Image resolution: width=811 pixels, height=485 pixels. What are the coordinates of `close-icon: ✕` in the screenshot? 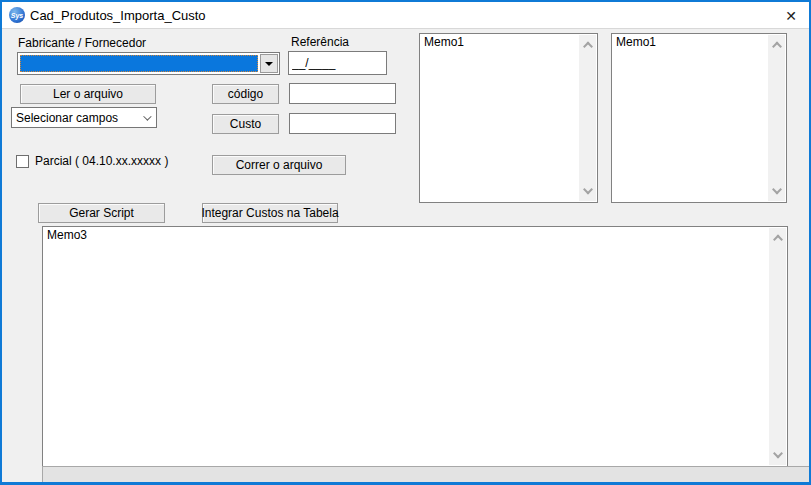 It's located at (791, 16).